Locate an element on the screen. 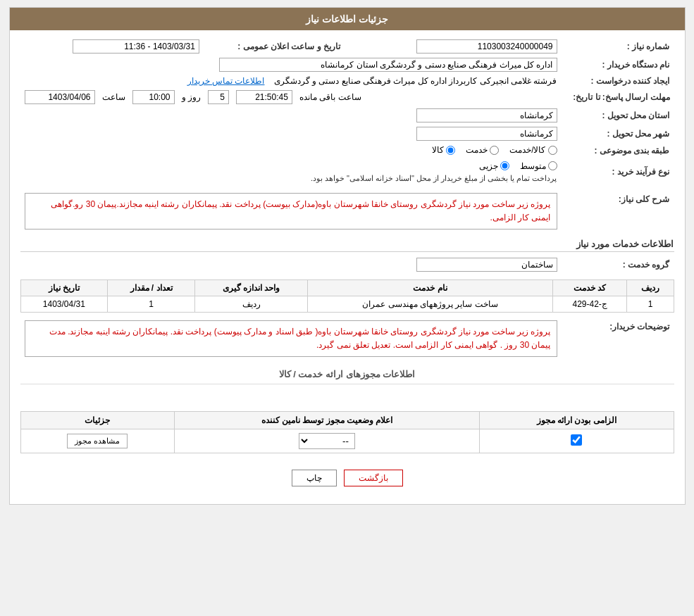 The width and height of the screenshot is (694, 616). saat-label: ساعت is located at coordinates (114, 97).